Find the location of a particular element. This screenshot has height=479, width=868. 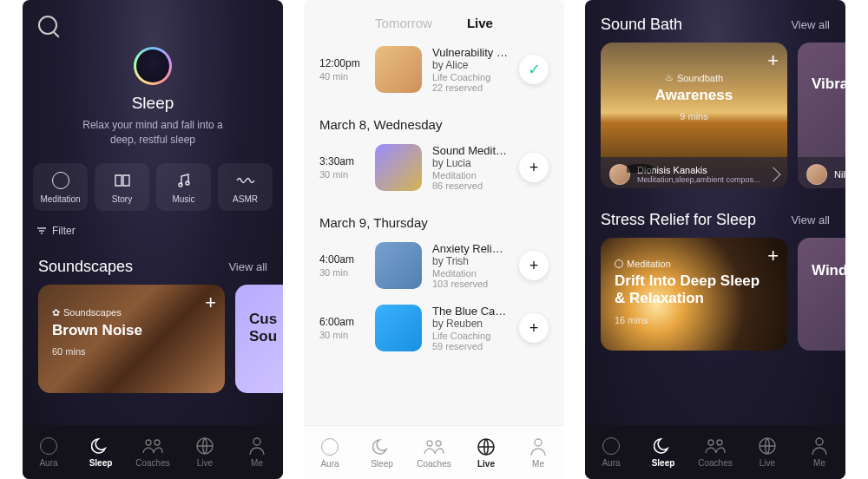

event-thumb is located at coordinates (398, 328).